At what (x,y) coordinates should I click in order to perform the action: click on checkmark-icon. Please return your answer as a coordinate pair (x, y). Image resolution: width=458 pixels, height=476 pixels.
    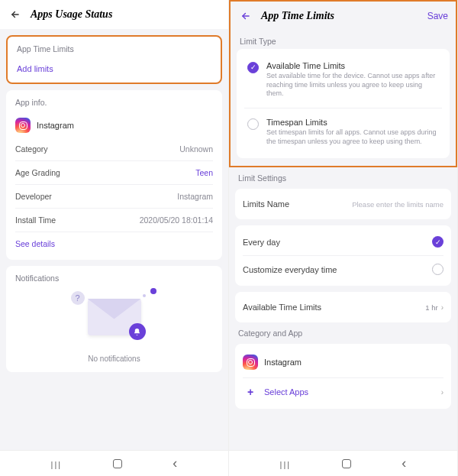
    Looking at the image, I should click on (438, 241).